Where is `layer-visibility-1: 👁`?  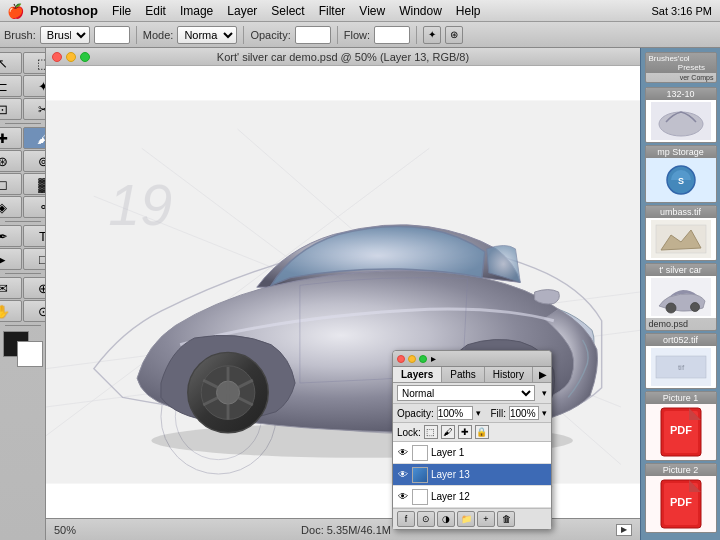
layer-visibility-1: 👁 is located at coordinates (403, 453).